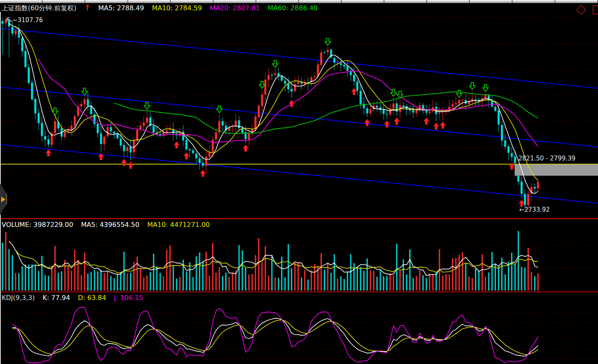 The image size is (598, 364). Describe the element at coordinates (76, 298) in the screenshot. I see `kdj-header: KDJ(9,3,3) K: 77.94 D: 63.84 J: 106.15` at that location.